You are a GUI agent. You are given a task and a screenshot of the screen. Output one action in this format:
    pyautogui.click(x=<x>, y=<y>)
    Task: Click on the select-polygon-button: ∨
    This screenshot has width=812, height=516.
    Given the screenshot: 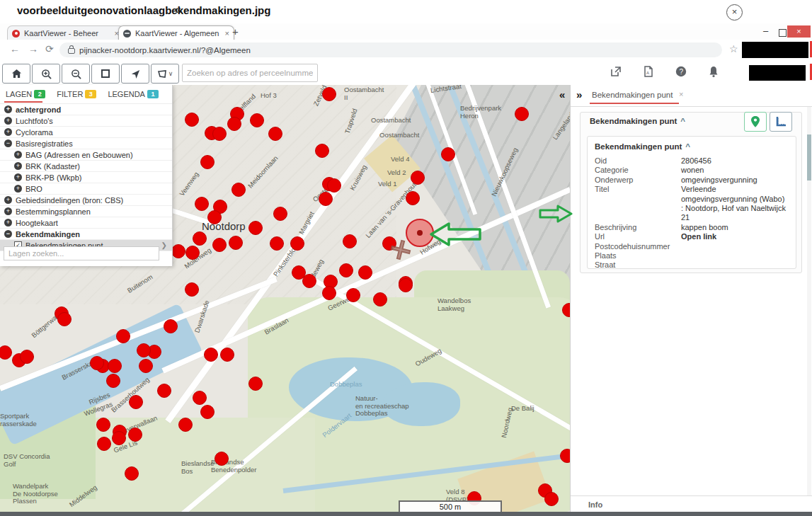 What is the action you would take?
    pyautogui.click(x=165, y=74)
    